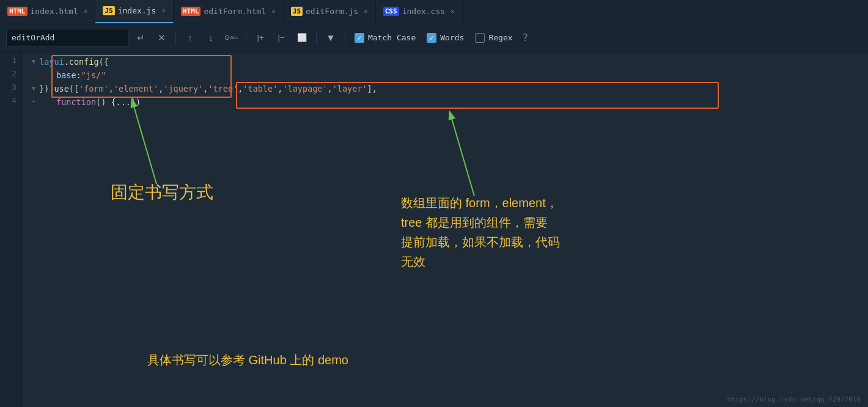  I want to click on tab-label: editForm.html, so click(235, 11).